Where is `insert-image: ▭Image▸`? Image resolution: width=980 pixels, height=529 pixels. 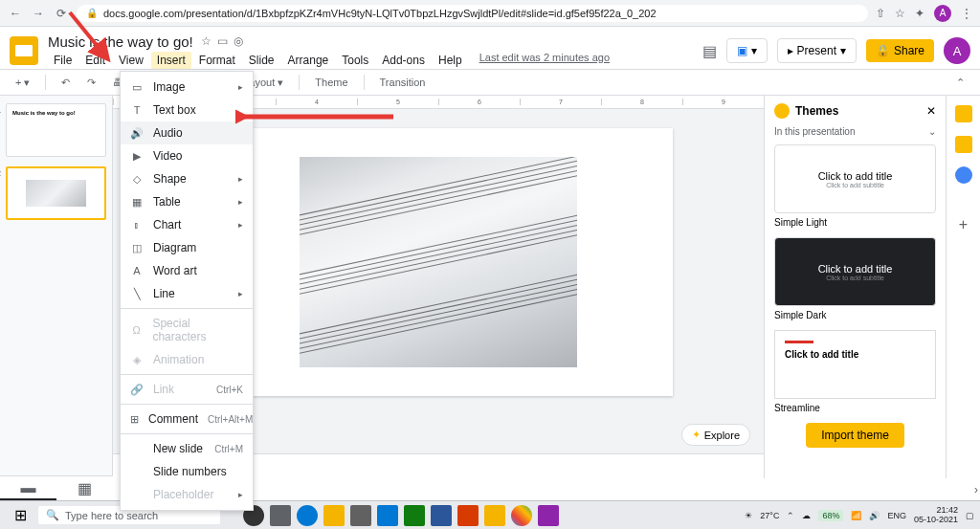
insert-image: ▭Image▸ is located at coordinates (187, 87).